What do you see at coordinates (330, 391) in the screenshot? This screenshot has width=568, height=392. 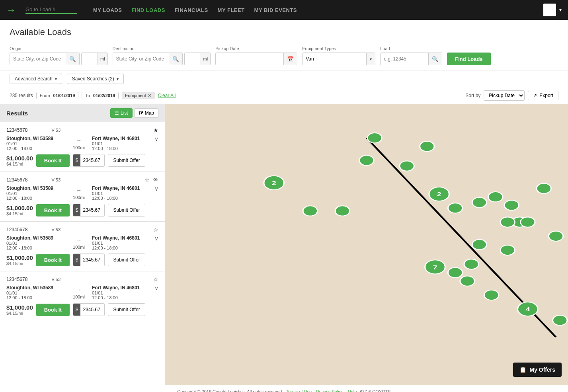 I see `privacy-link: Privacy Policy` at bounding box center [330, 391].